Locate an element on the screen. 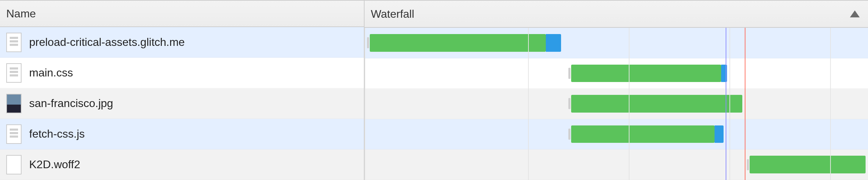  column-header-name: Name is located at coordinates (182, 14).